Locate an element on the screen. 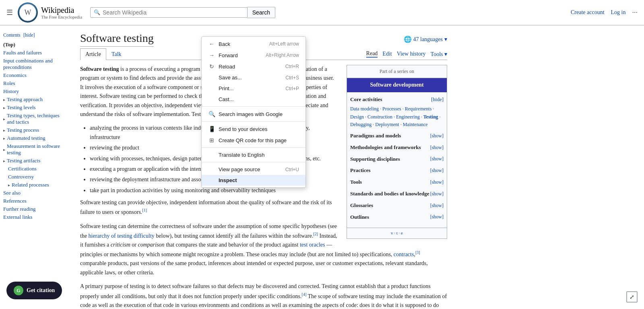 This screenshot has width=644, height=309. infobox-show-link-2: [show] is located at coordinates (437, 147).